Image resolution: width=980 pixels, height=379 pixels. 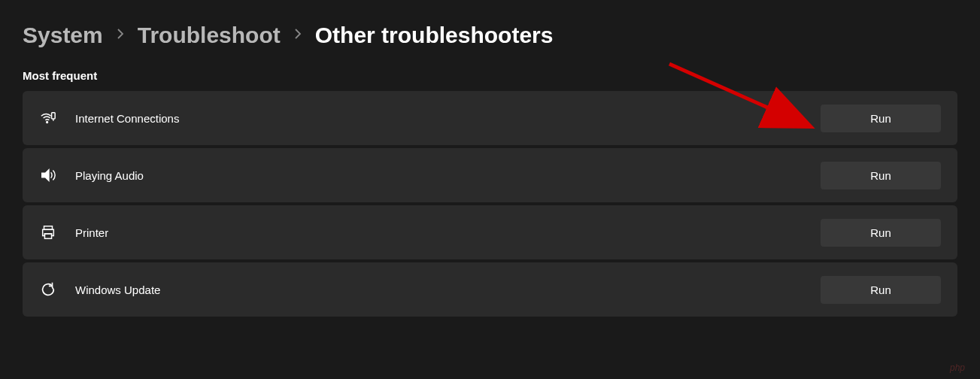 I want to click on printer-icon, so click(x=48, y=232).